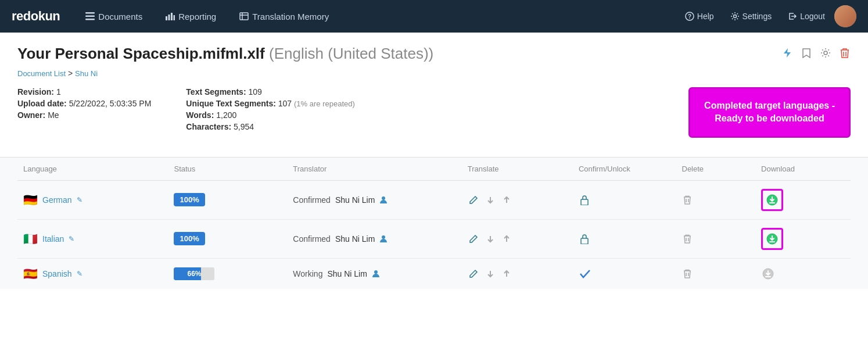 The height and width of the screenshot is (354, 868). What do you see at coordinates (36, 16) in the screenshot?
I see `brand-logo: redokun` at bounding box center [36, 16].